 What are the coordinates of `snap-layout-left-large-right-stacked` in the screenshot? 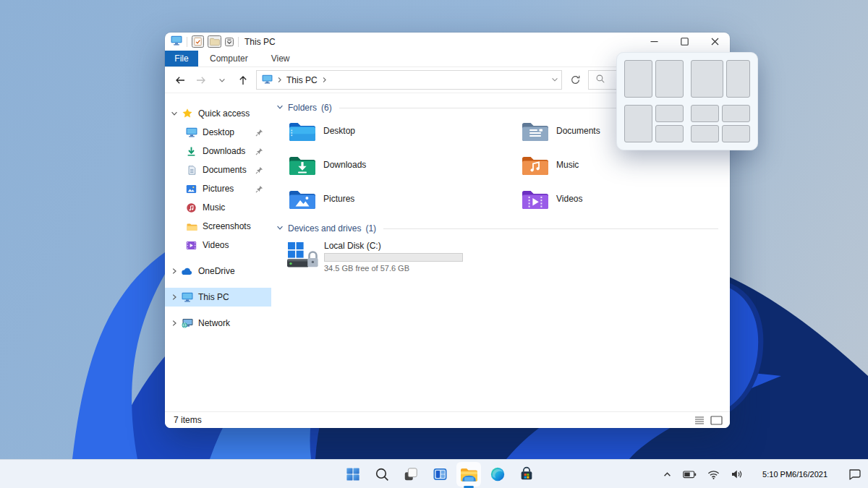 It's located at (654, 124).